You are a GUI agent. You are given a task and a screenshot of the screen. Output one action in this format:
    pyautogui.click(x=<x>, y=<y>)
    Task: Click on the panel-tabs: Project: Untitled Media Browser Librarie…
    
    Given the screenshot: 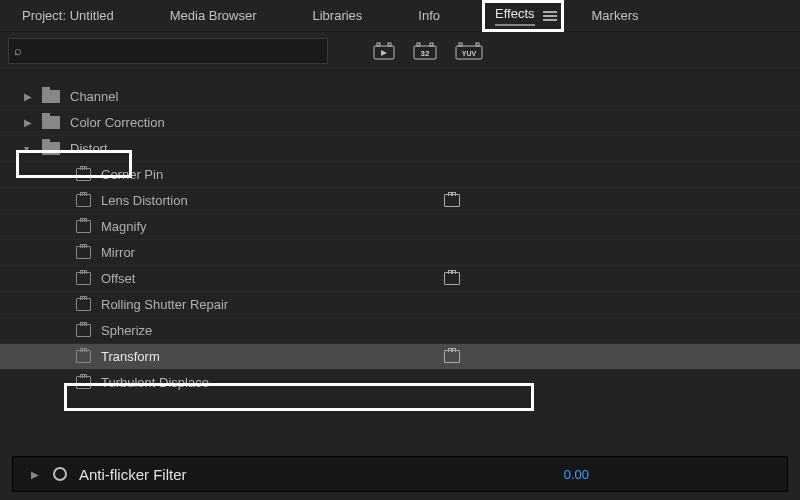 What is the action you would take?
    pyautogui.click(x=400, y=16)
    